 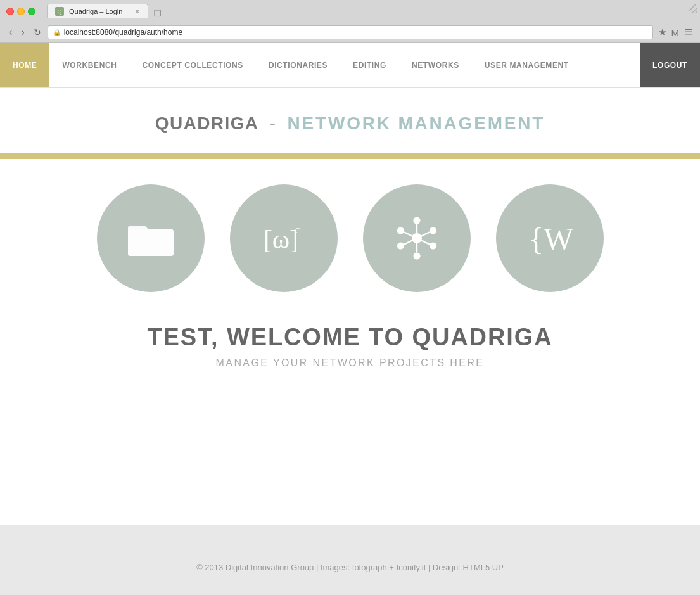 What do you see at coordinates (391, 568) in the screenshot?
I see `footer-plus: +` at bounding box center [391, 568].